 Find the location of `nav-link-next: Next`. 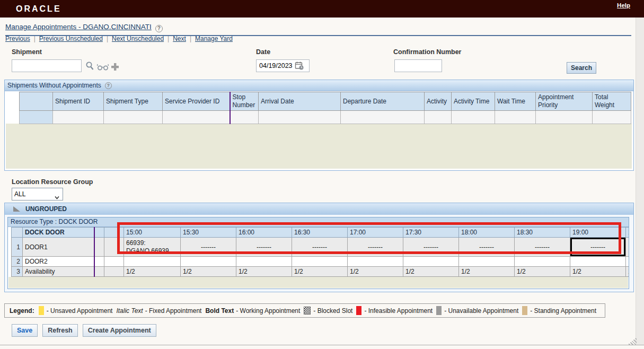

nav-link-next: Next is located at coordinates (179, 39).